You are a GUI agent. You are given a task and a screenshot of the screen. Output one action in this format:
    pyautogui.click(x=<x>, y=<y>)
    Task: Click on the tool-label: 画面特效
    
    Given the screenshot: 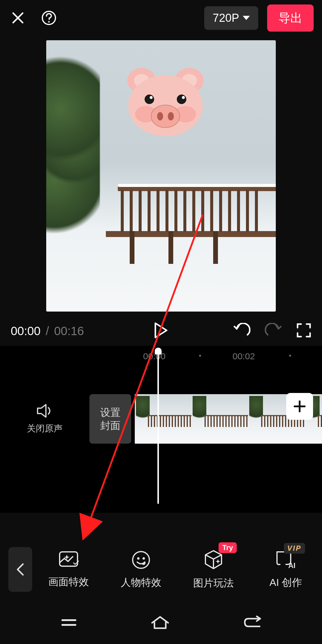 What is the action you would take?
    pyautogui.click(x=69, y=582)
    